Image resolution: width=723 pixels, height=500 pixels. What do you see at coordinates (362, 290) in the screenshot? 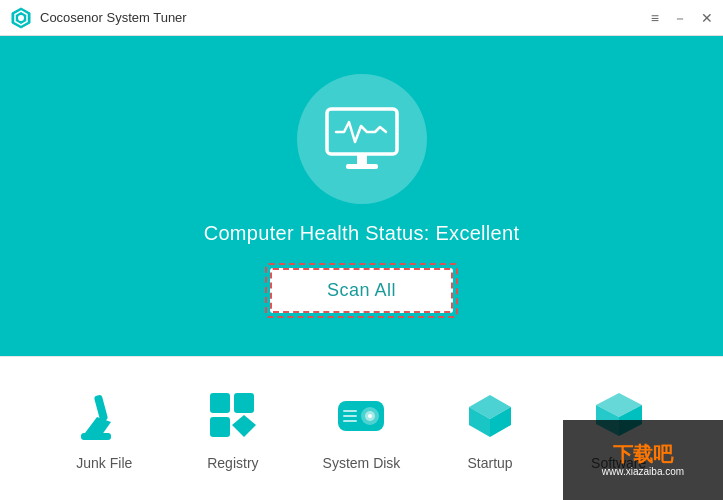
I see `scan-all-button: Scan All` at bounding box center [362, 290].